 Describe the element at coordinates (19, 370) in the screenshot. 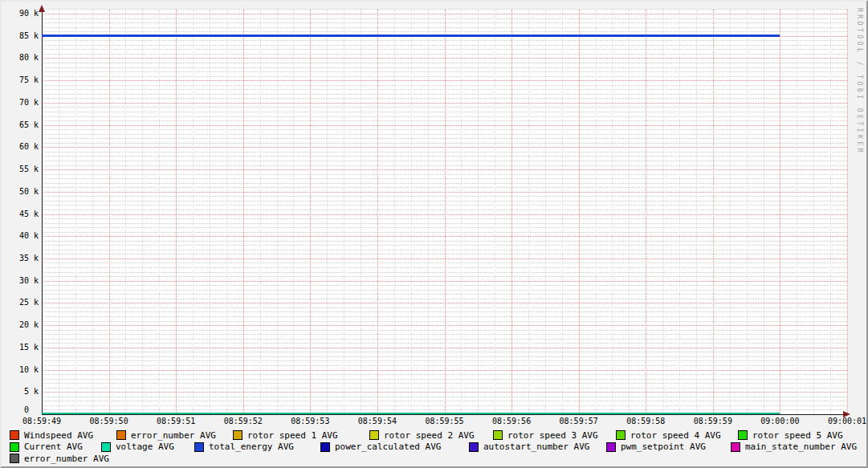

I see `y-tick-label: 10 k` at that location.